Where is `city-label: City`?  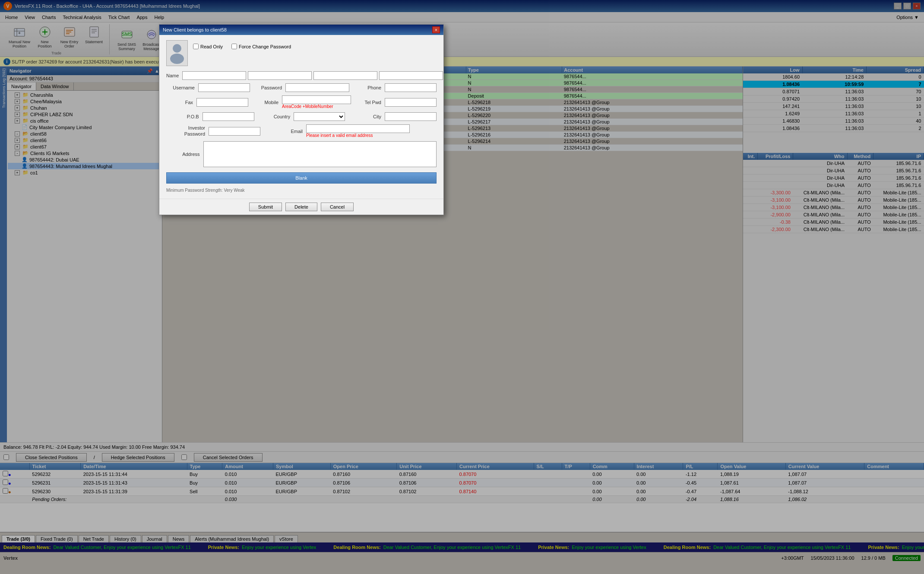 city-label: City is located at coordinates (365, 117).